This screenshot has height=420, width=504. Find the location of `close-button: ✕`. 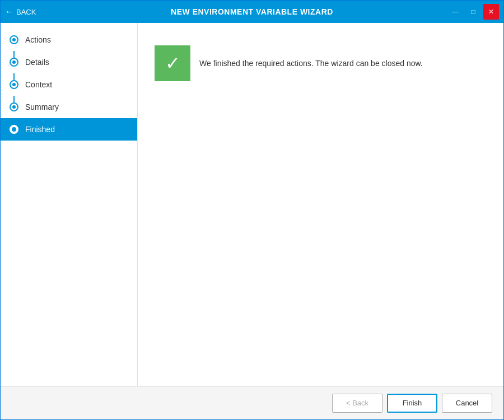

close-button: ✕ is located at coordinates (491, 12).